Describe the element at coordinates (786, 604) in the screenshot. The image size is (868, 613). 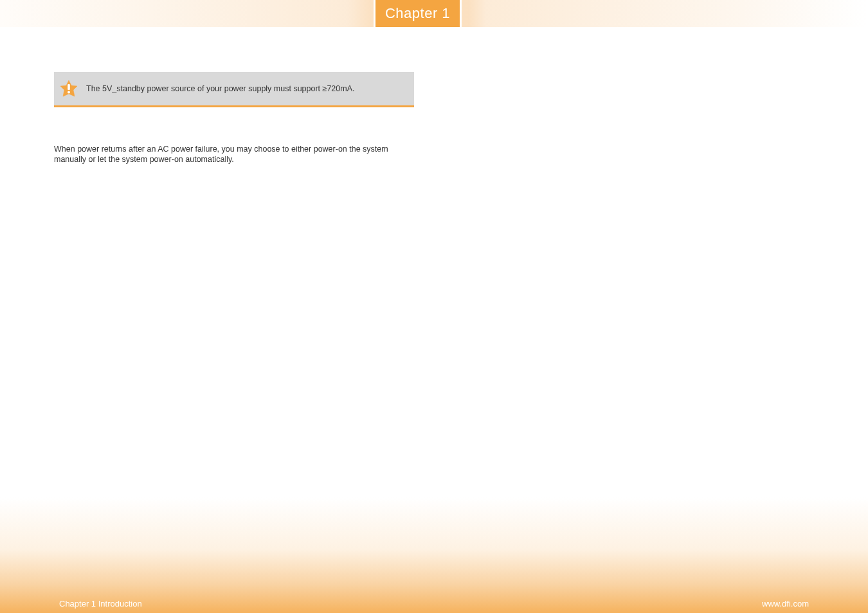
I see `footer-website: www.dfi.com` at that location.